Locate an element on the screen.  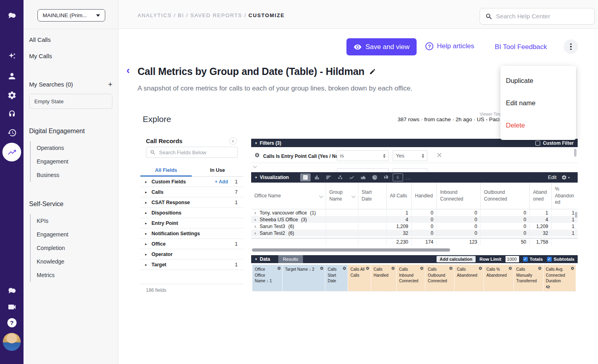
col-group-name: Group Name is located at coordinates (342, 196).